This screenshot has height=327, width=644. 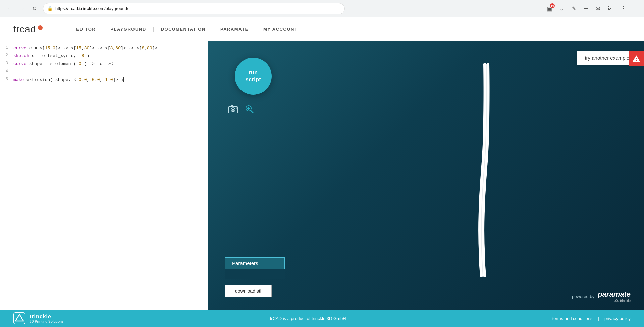 What do you see at coordinates (598, 9) in the screenshot?
I see `mail-icon: ✉` at bounding box center [598, 9].